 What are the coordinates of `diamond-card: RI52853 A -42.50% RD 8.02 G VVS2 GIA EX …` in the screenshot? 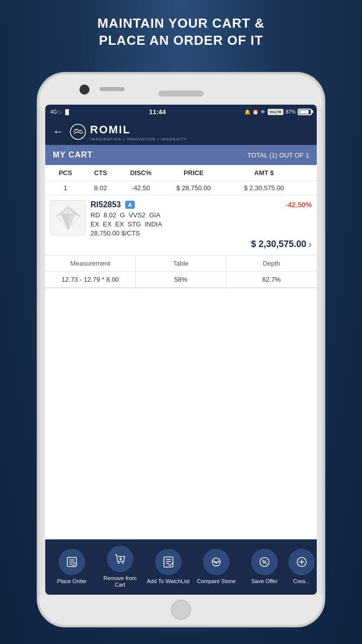 It's located at (181, 225).